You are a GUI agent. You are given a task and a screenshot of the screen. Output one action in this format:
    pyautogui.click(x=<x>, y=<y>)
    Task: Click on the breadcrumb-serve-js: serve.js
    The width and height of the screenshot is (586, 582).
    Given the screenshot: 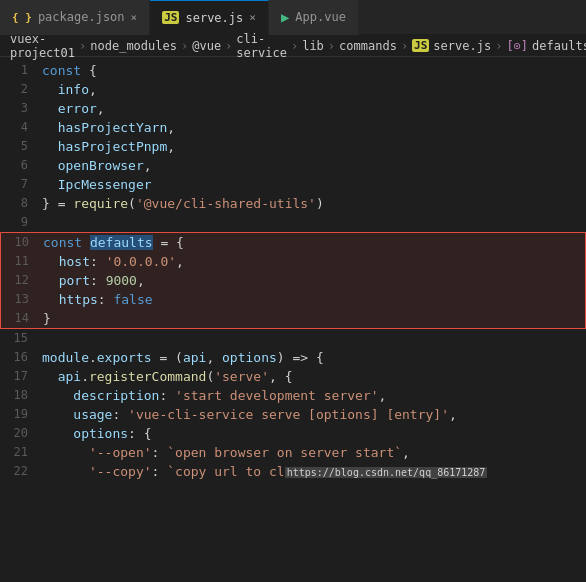 What is the action you would take?
    pyautogui.click(x=462, y=46)
    